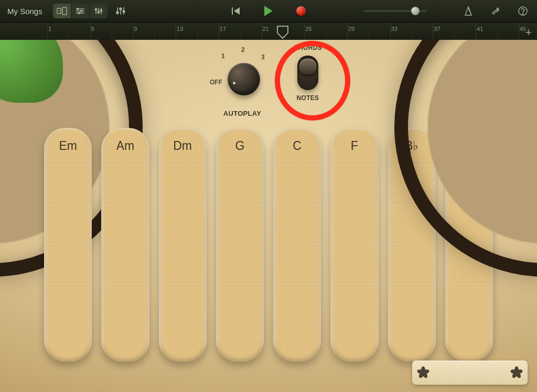  What do you see at coordinates (297, 245) in the screenshot?
I see `chord-strip: C` at bounding box center [297, 245].